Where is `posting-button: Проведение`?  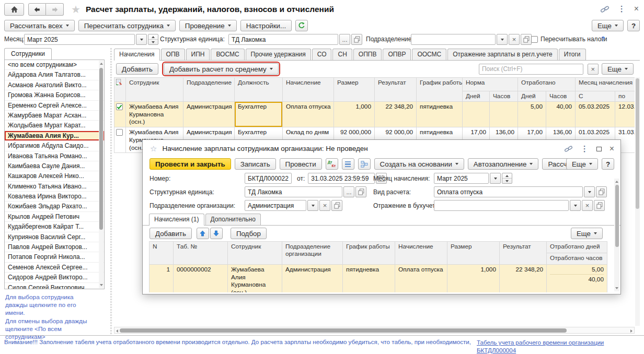
posting-button: Проведение is located at coordinates (208, 26).